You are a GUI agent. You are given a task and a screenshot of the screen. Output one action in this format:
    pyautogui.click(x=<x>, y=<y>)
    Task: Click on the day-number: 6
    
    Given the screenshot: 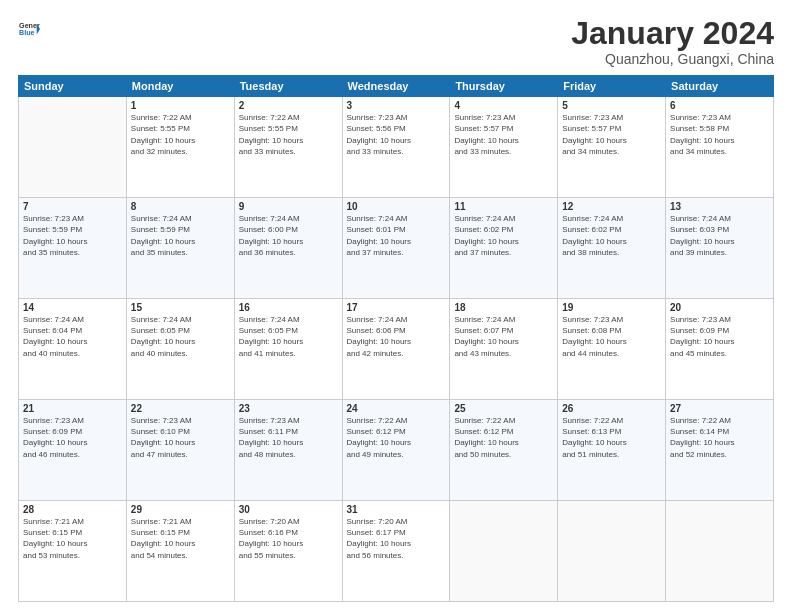 What is the action you would take?
    pyautogui.click(x=720, y=106)
    